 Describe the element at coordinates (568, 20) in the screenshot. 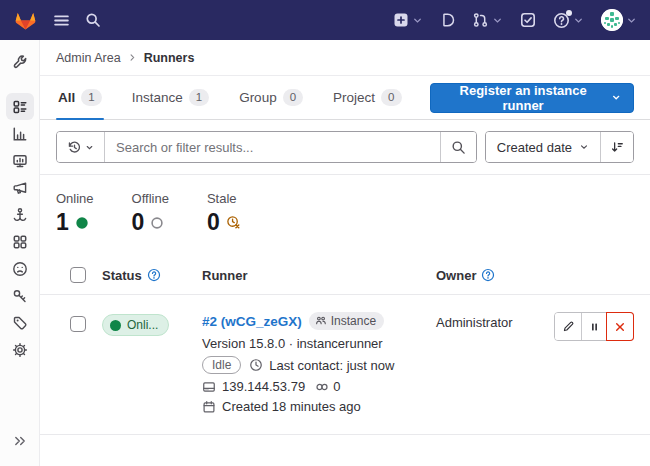

I see `help-menu-button` at that location.